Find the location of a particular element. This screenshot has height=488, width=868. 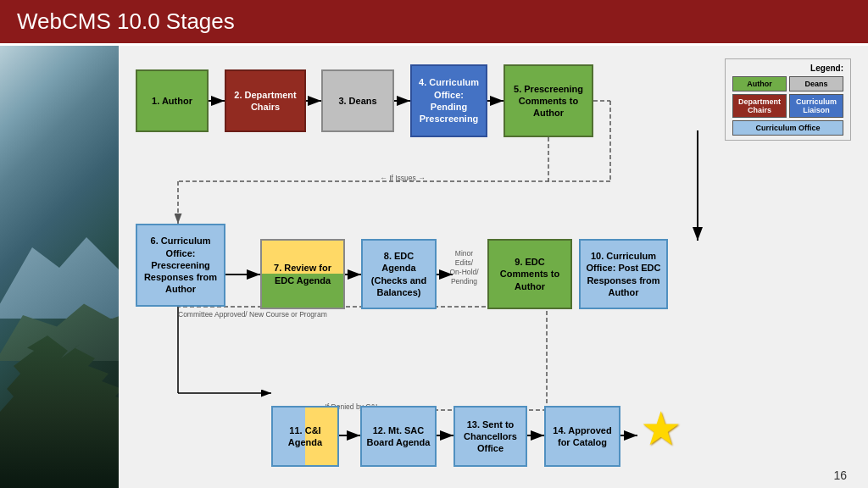

stage-9-edc-comments: 9. EDC Comments to Author is located at coordinates (530, 274).